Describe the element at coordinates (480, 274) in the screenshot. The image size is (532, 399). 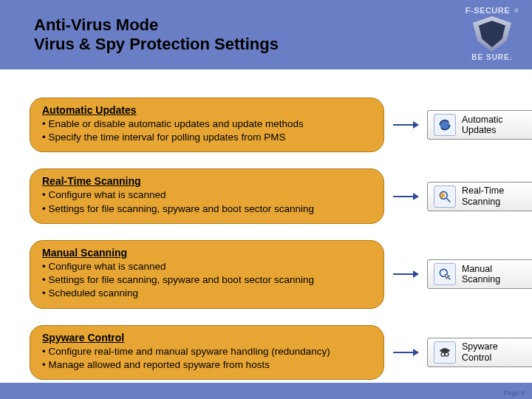
I see `tile-manual-scanning: Manual Scanning` at that location.